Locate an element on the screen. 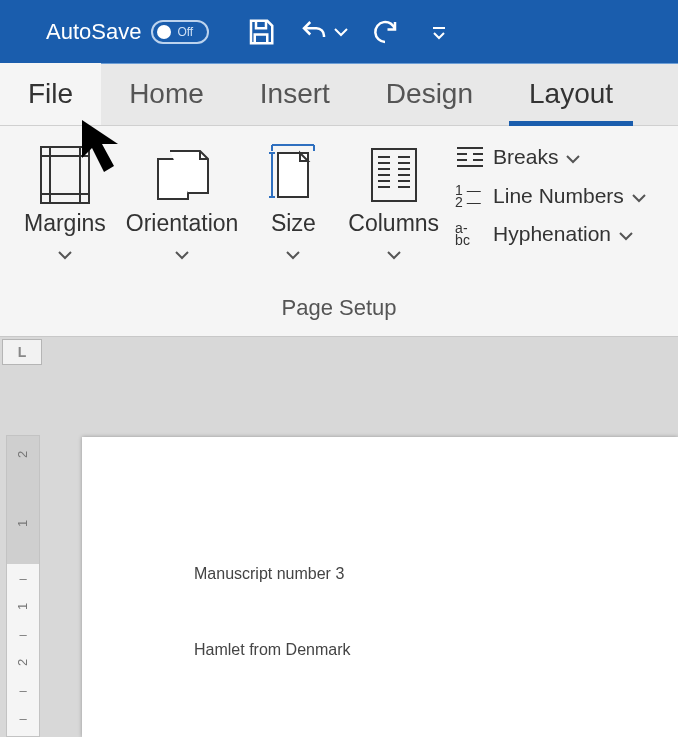  columns-label: Columns is located at coordinates (394, 224).